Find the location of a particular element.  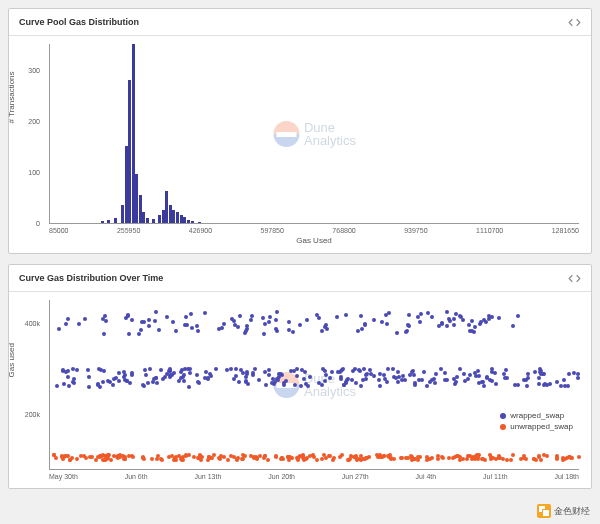

x-tick: Jul 18th is located at coordinates (566, 476).